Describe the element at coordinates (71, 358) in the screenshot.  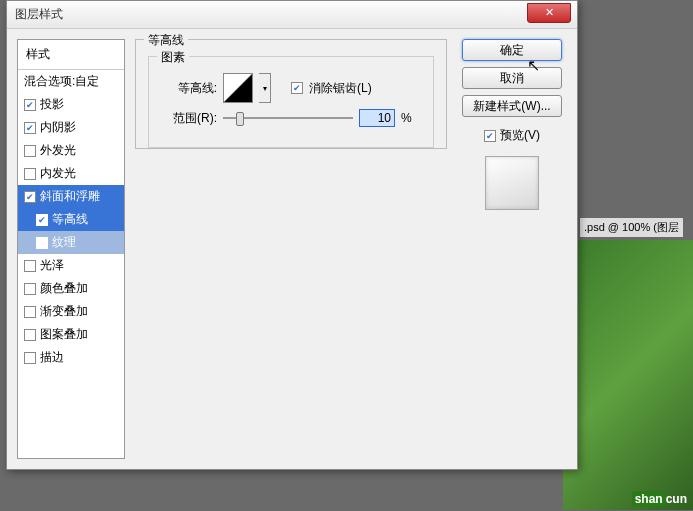
I see `style-item-12: 描边` at that location.